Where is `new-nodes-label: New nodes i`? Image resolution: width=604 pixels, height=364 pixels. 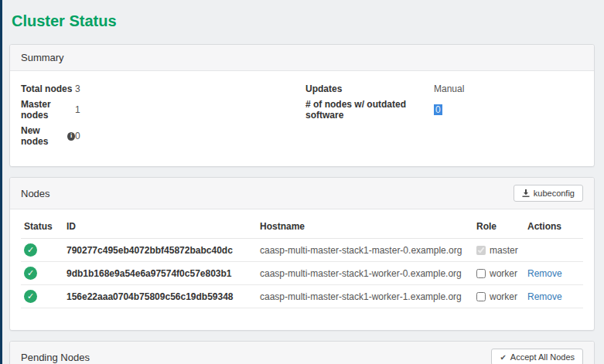
new-nodes-label: New nodes i is located at coordinates (48, 136).